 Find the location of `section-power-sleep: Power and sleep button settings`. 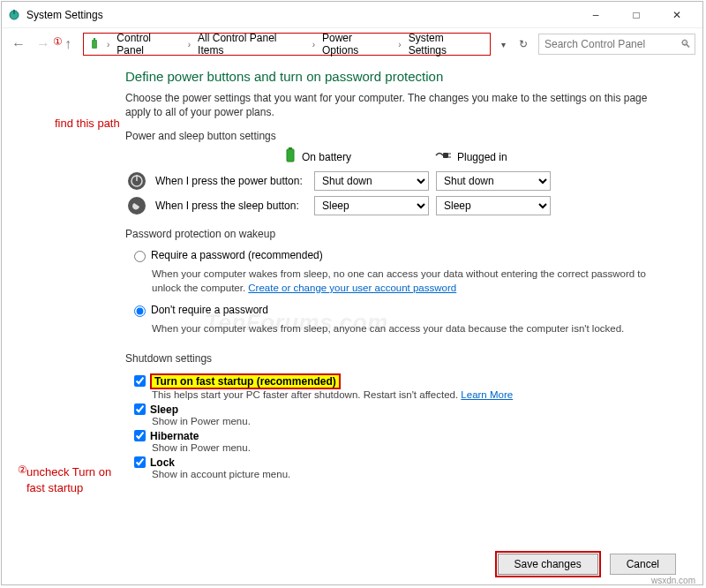

section-power-sleep: Power and sleep button settings is located at coordinates (396, 136).